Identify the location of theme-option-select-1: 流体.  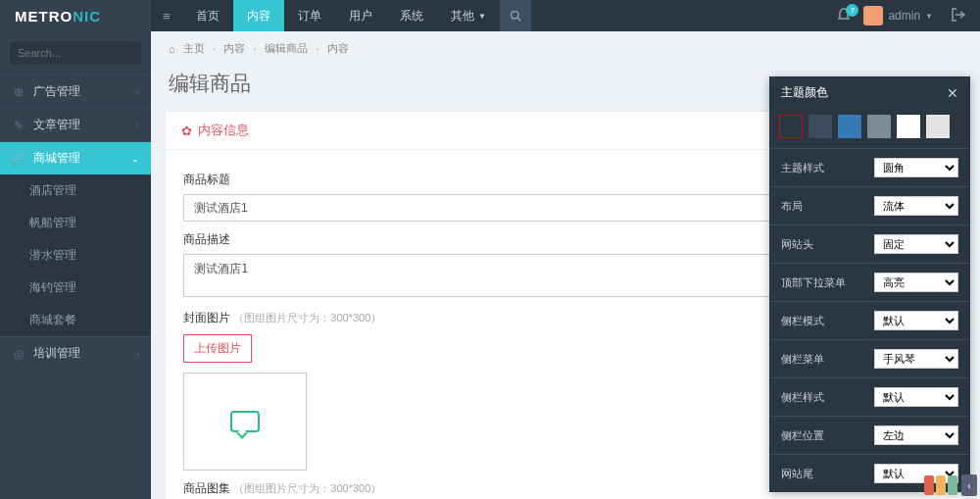
(916, 206).